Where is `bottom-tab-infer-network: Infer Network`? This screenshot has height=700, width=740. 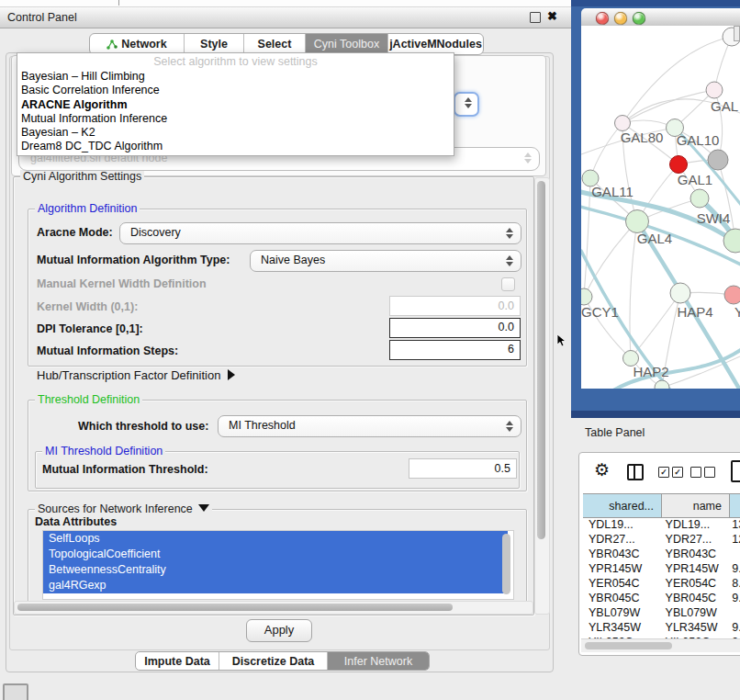
bottom-tab-infer-network: Infer Network is located at coordinates (378, 661).